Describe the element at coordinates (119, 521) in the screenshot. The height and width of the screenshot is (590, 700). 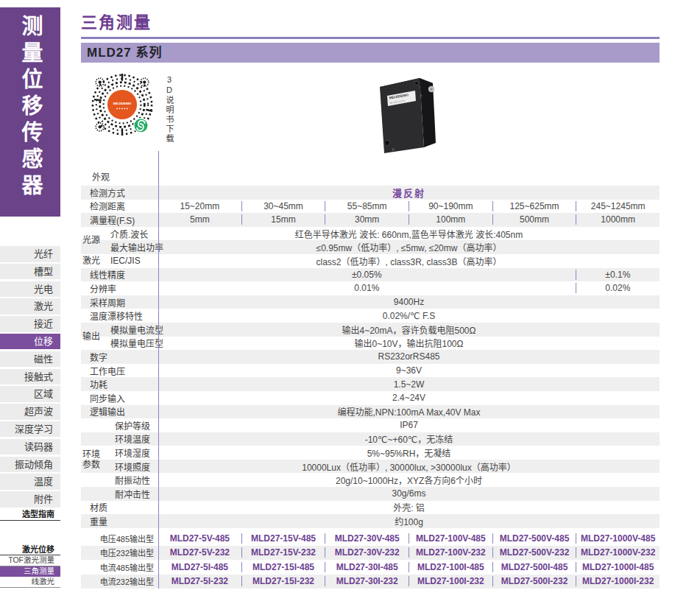
I see `row-label: 重量` at that location.